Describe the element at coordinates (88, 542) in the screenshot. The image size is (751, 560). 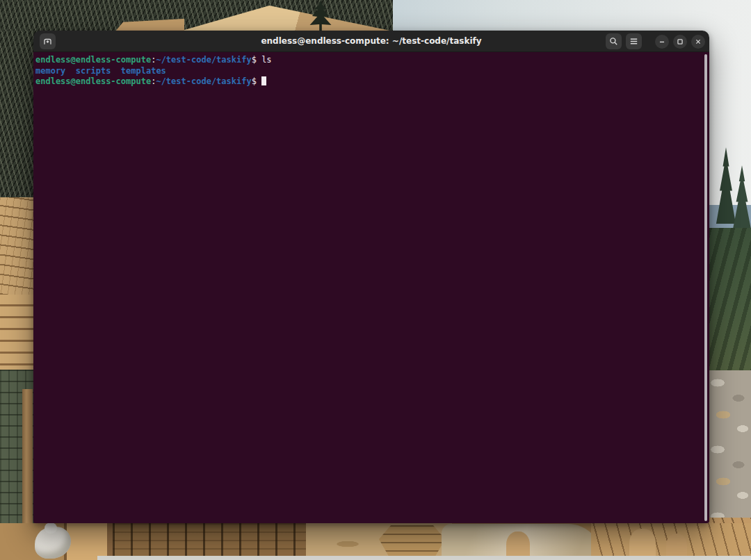
I see `wallpaper-bright-plank` at that location.